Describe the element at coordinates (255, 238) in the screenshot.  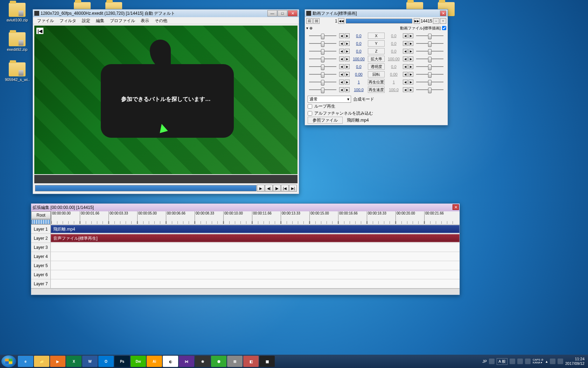
I see `layer-track: 音声ファイル[標準再生]` at that location.